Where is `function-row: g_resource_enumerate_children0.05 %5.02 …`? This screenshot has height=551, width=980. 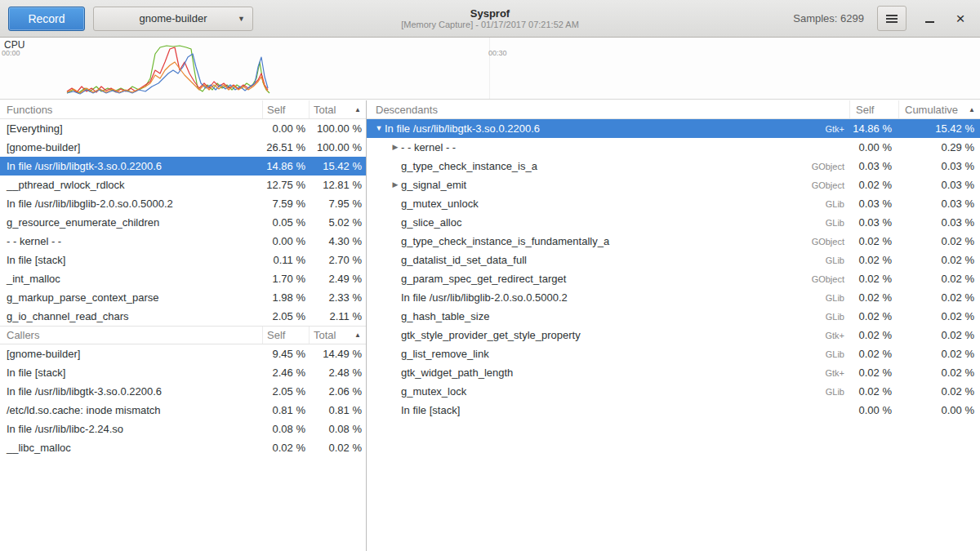 function-row: g_resource_enumerate_children0.05 %5.02 … is located at coordinates (183, 222).